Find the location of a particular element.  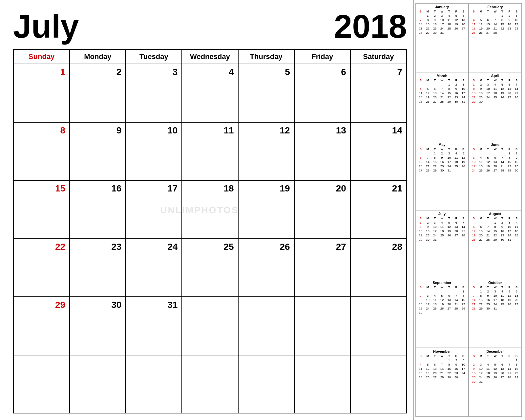

mini-day: 20 is located at coordinates (481, 235).